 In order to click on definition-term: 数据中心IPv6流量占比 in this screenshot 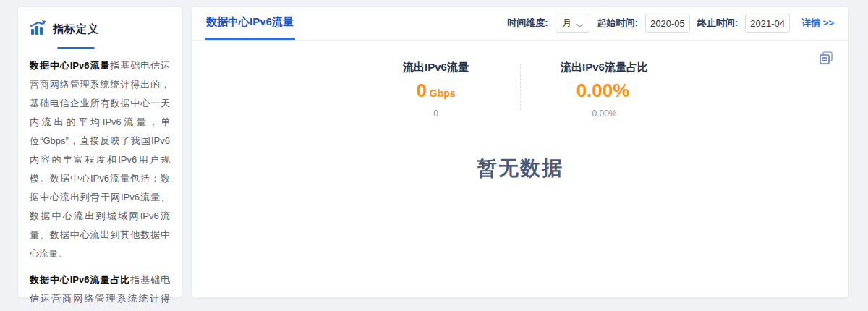, I will do `click(80, 279)`.